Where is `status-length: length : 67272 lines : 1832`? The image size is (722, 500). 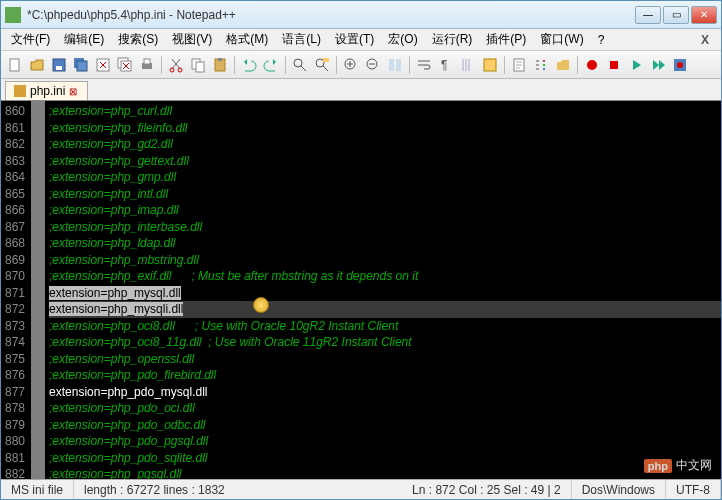 status-length: length : 67272 lines : 1832 is located at coordinates (238, 490).